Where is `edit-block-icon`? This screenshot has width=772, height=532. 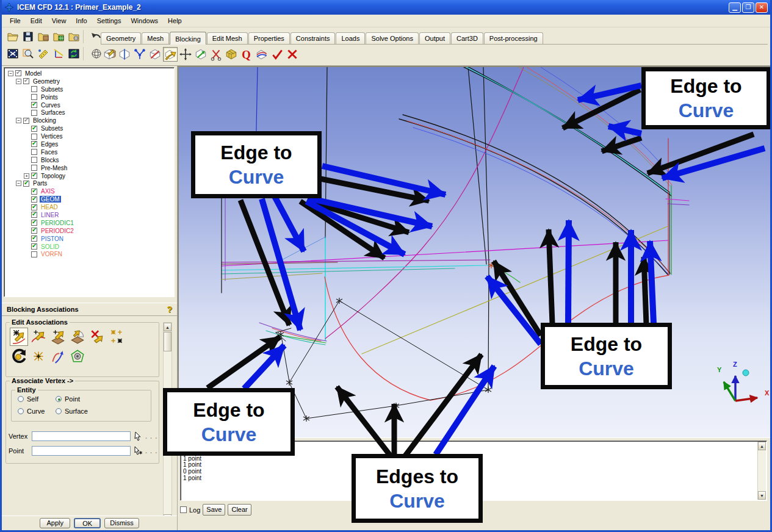 edit-block-icon is located at coordinates (155, 54).